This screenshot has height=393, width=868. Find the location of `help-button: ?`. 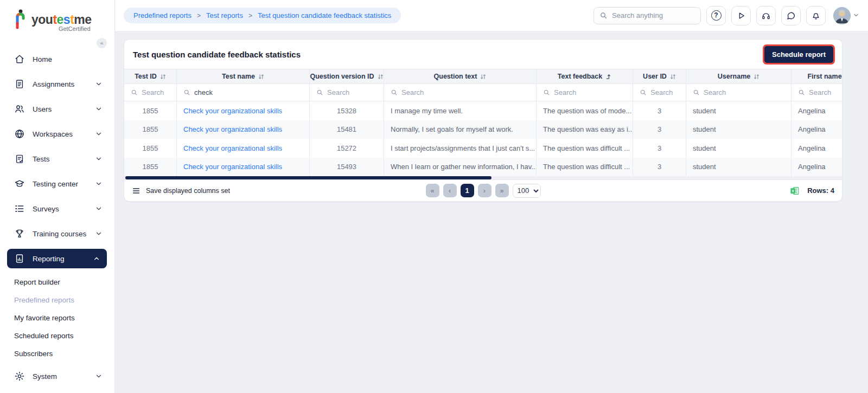

help-button: ? is located at coordinates (716, 16).